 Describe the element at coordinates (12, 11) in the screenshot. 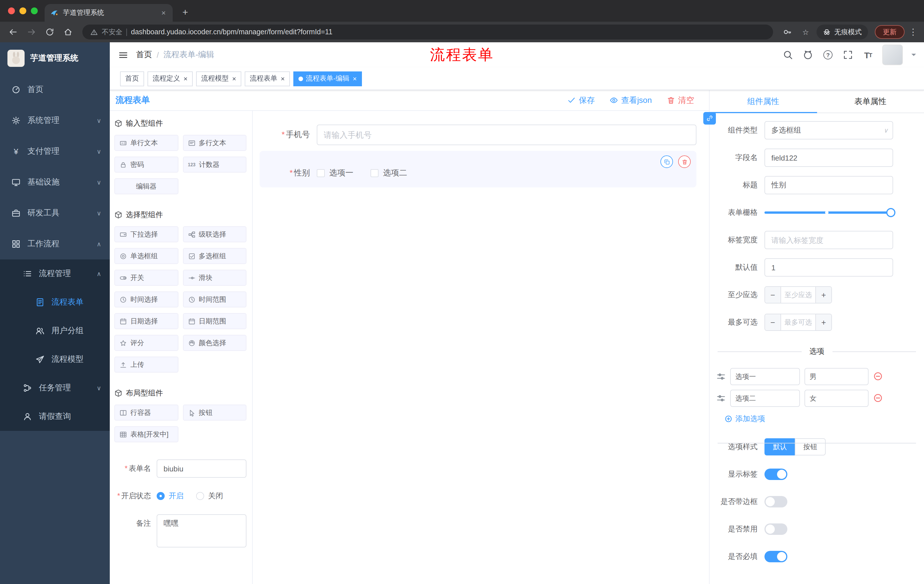

I see `window-close-button` at that location.